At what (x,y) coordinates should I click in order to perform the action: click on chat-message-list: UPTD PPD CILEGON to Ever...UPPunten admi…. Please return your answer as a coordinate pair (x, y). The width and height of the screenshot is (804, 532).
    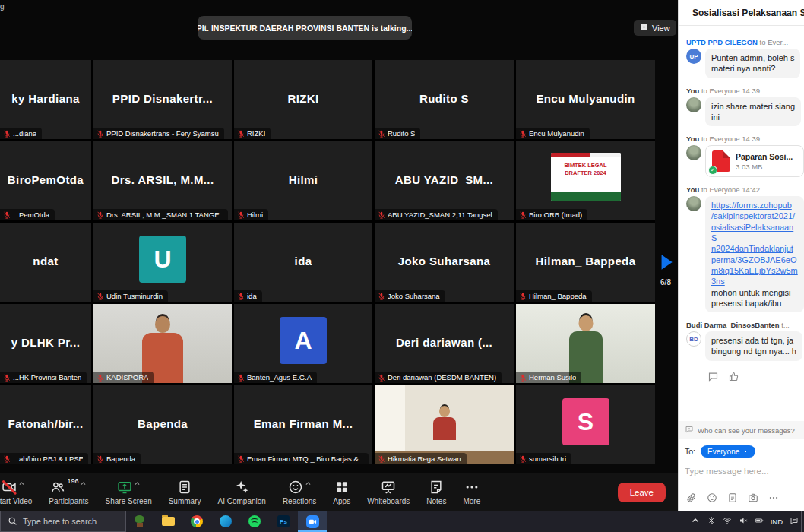
    Looking at the image, I should click on (742, 223).